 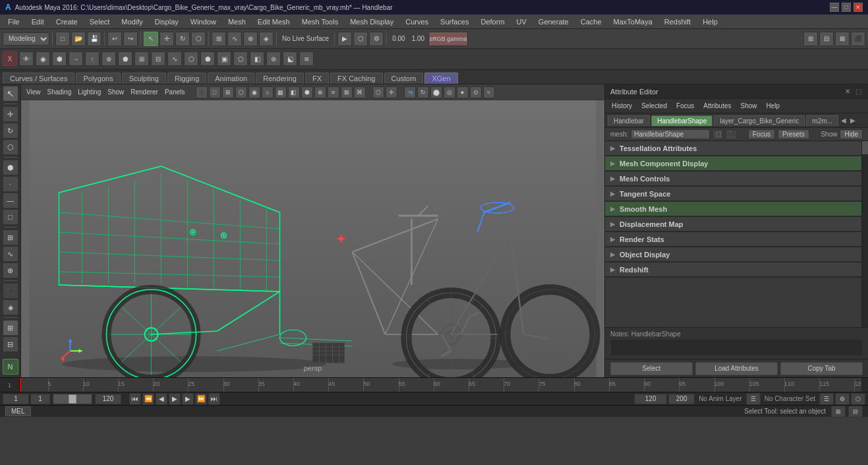 What do you see at coordinates (436, 92) in the screenshot?
I see `vp-extra-1: ⬤` at bounding box center [436, 92].